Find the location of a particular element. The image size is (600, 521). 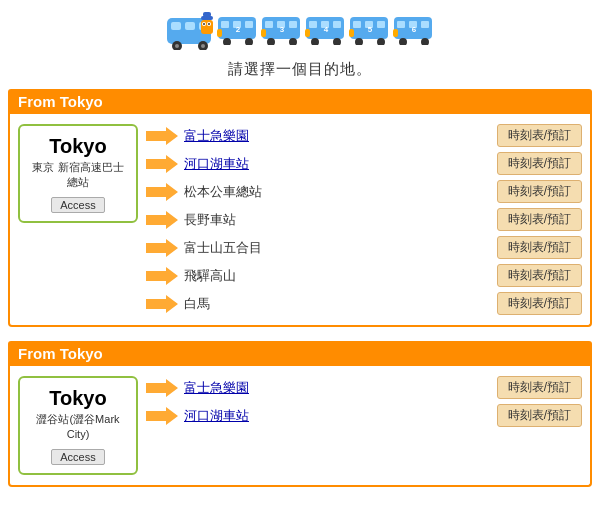

table-row: 白馬 時刻表/預訂 is located at coordinates (364, 304).